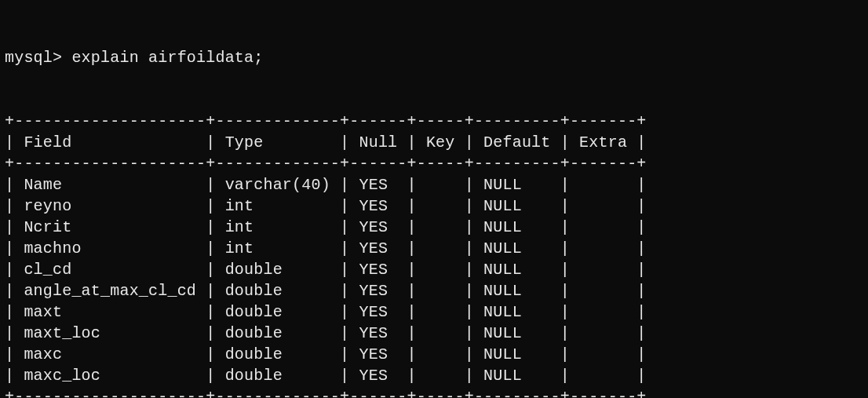  I want to click on table-row: | cl_cd | double | YES | | NULL | |, so click(434, 270).